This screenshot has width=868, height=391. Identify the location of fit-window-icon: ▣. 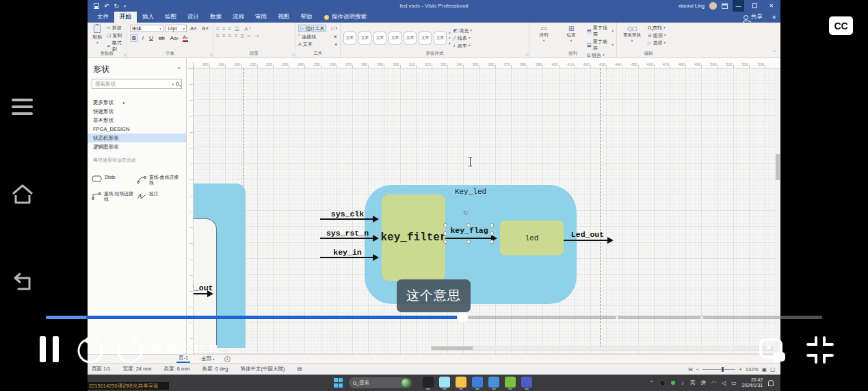
(765, 370).